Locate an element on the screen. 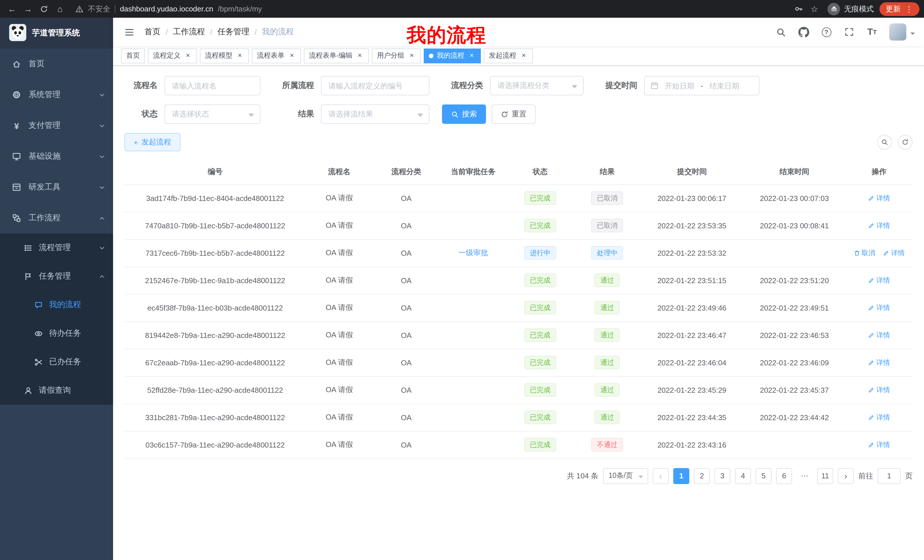  back-icon: ← is located at coordinates (12, 9).